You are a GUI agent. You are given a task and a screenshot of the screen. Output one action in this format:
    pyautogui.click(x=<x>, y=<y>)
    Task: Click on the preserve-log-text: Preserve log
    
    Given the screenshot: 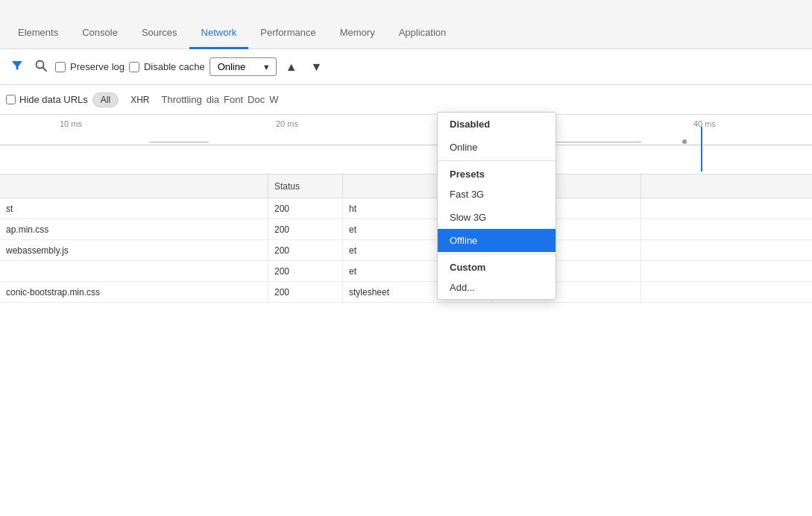 What is the action you would take?
    pyautogui.click(x=97, y=67)
    